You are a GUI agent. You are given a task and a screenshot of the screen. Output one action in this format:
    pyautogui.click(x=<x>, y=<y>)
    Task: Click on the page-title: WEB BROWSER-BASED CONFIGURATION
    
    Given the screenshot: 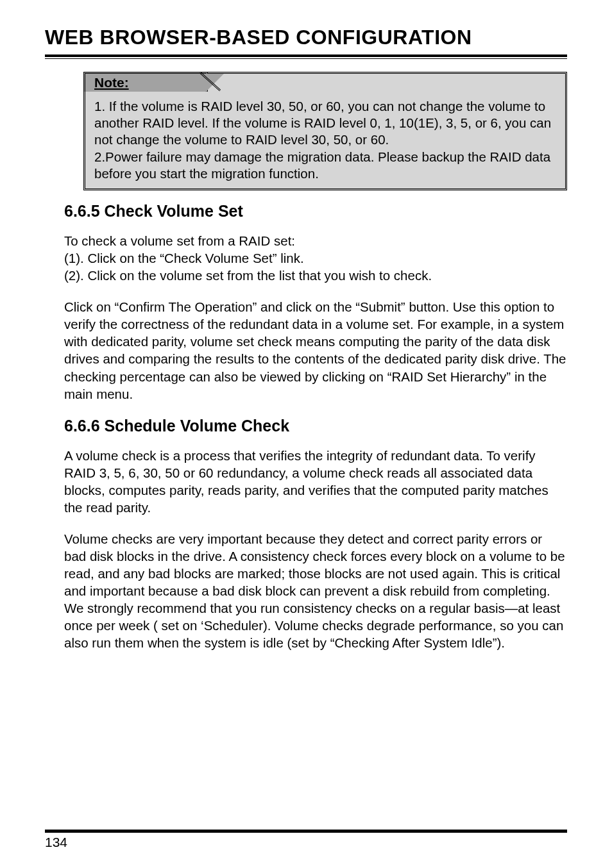 What is the action you would take?
    pyautogui.click(x=306, y=37)
    